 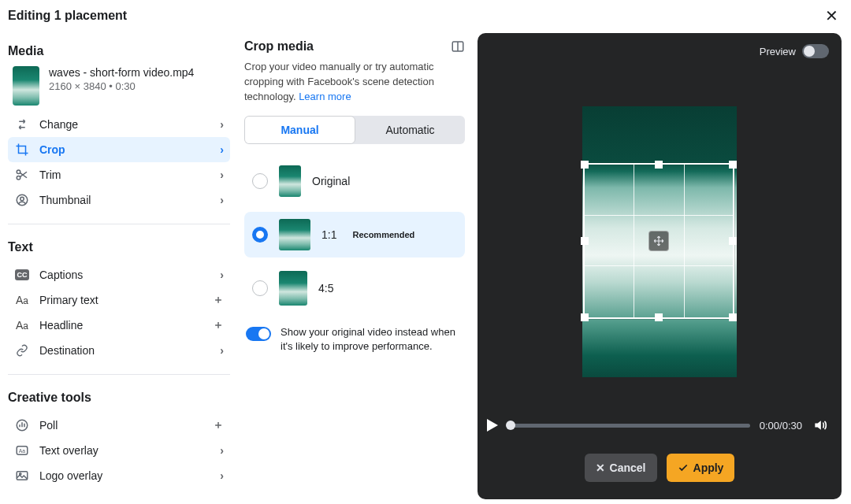 What do you see at coordinates (119, 450) in the screenshot?
I see `sidebar-item-text-overlay: Aa Text overlay ›` at bounding box center [119, 450].